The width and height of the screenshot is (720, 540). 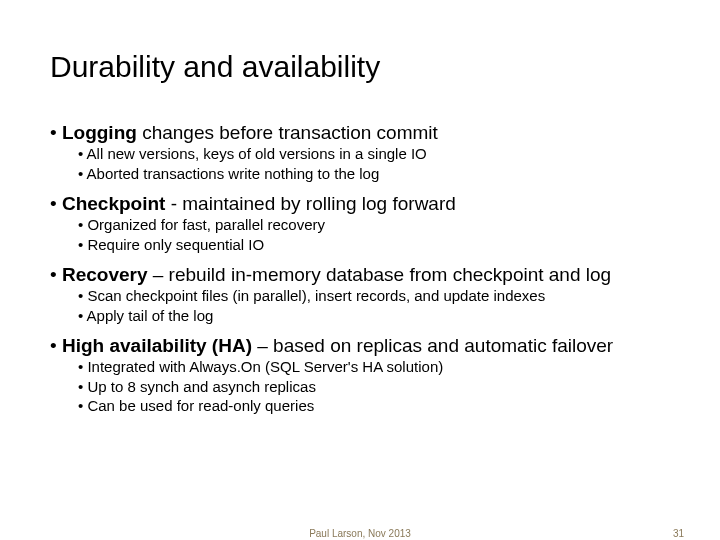 What do you see at coordinates (360, 275) in the screenshot?
I see `bullet-recovery: Recovery – rebuild in-memory database fr…` at bounding box center [360, 275].